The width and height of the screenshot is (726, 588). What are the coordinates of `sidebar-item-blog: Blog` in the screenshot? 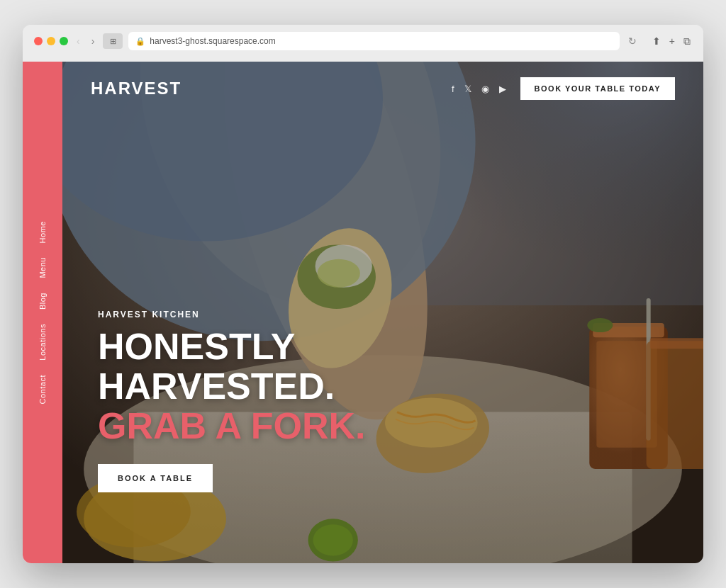 It's located at (43, 301).